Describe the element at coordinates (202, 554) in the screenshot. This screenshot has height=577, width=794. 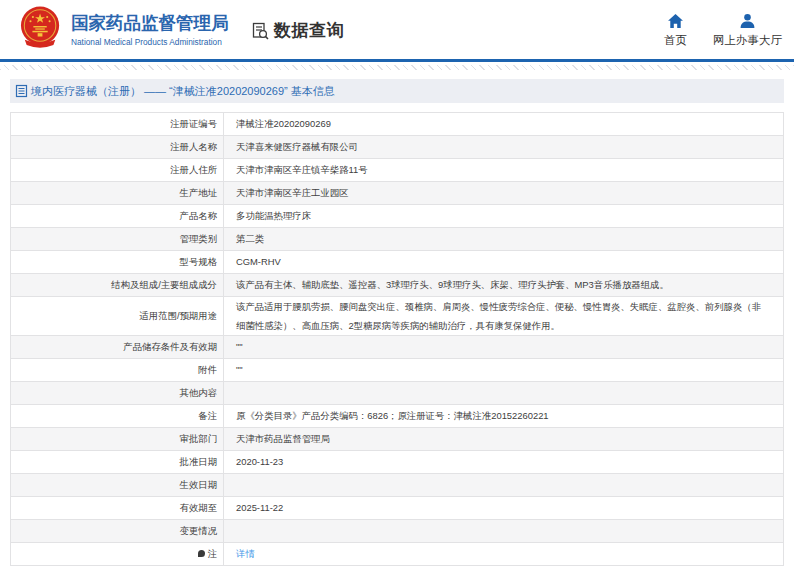
I see `note-icon` at that location.